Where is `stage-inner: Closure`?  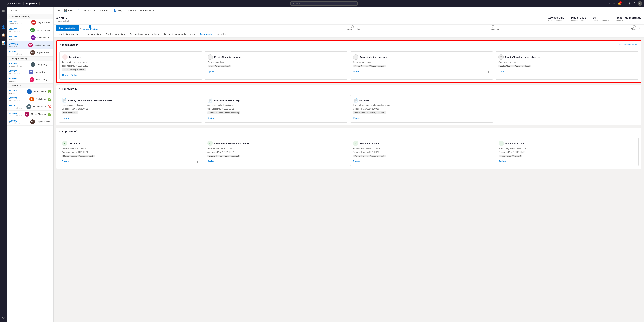
stage-inner: Closure is located at coordinates (634, 28).